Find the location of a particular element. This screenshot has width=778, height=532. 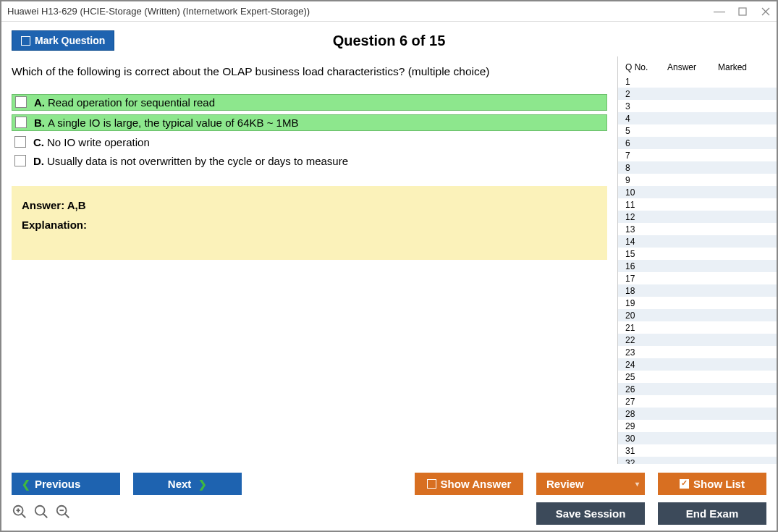

zoom-in-icon is located at coordinates (41, 512).